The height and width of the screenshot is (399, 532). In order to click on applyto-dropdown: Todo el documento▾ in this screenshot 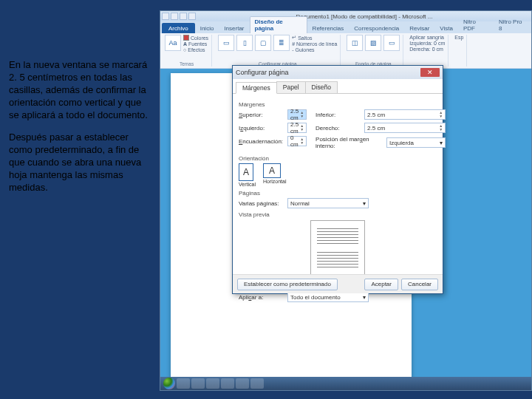, I will do `click(328, 297)`.